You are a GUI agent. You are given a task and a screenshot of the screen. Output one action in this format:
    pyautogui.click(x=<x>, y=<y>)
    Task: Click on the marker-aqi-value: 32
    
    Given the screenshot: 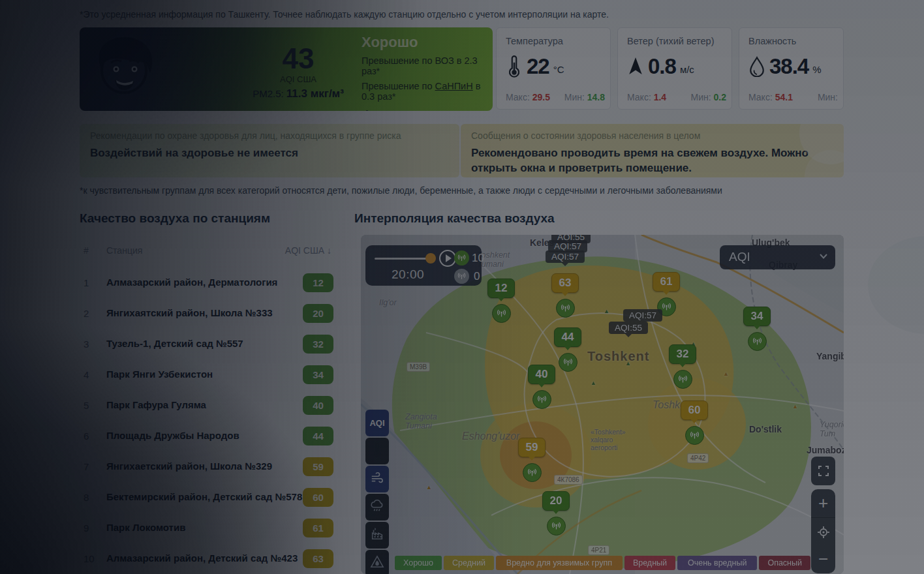 What is the action you would take?
    pyautogui.click(x=683, y=354)
    